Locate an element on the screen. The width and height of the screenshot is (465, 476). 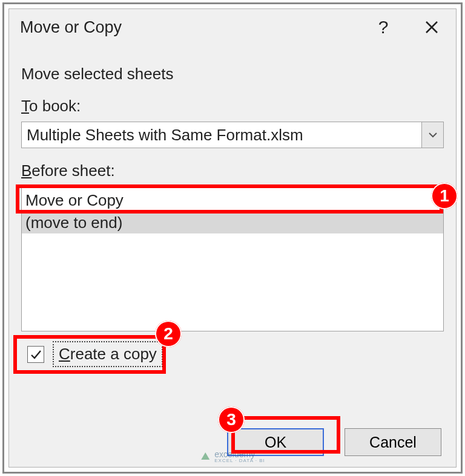
to-book-dropdown-button is located at coordinates (432, 135).